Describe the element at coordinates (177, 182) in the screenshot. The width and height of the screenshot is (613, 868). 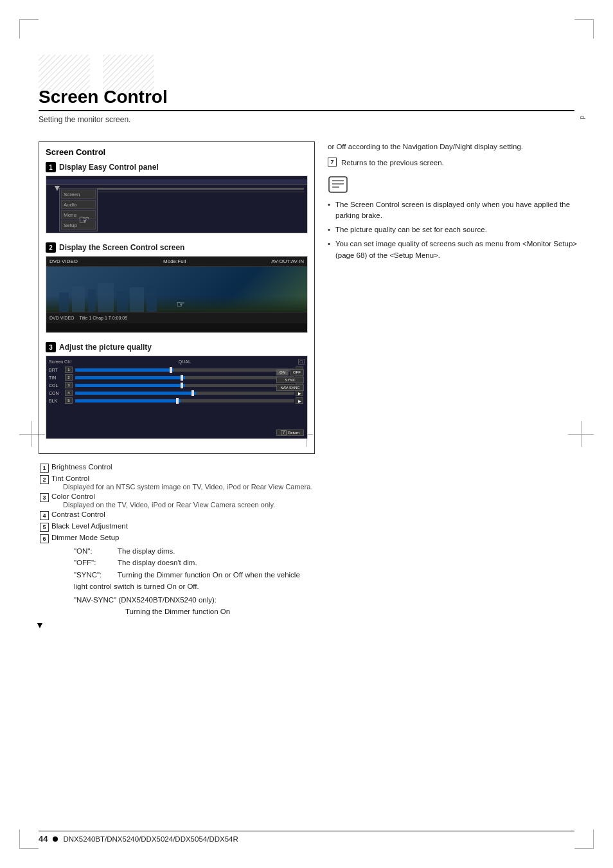
I see `step1-top-bar` at that location.